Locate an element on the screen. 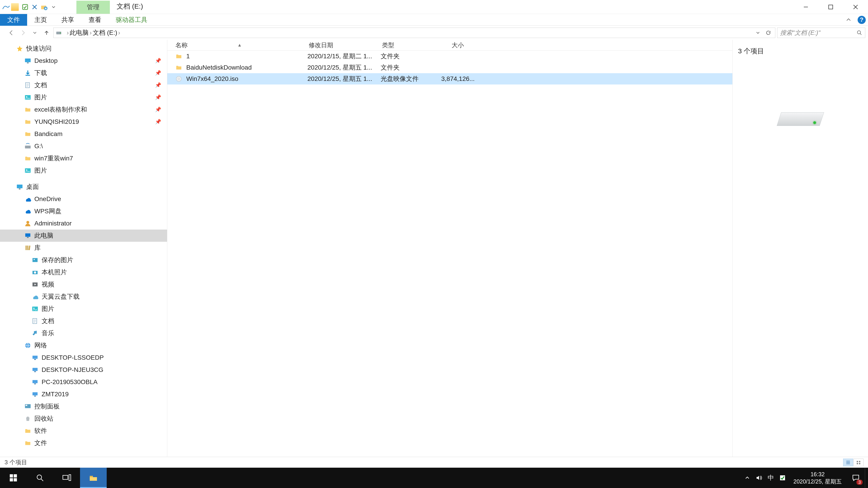 Image resolution: width=868 pixels, height=488 pixels. volume-icon is located at coordinates (759, 478).